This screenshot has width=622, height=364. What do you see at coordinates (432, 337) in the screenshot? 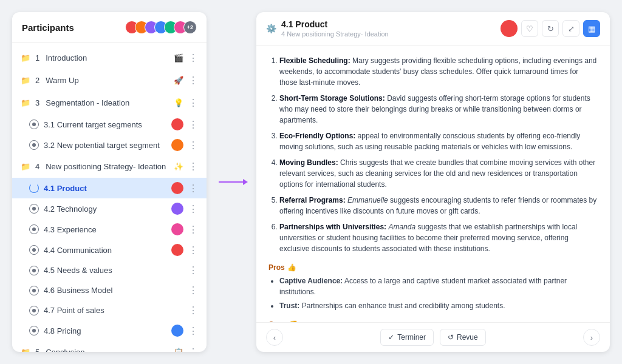
I see `footer-actions: ✓ Terminer ↺ Revue` at bounding box center [432, 337].